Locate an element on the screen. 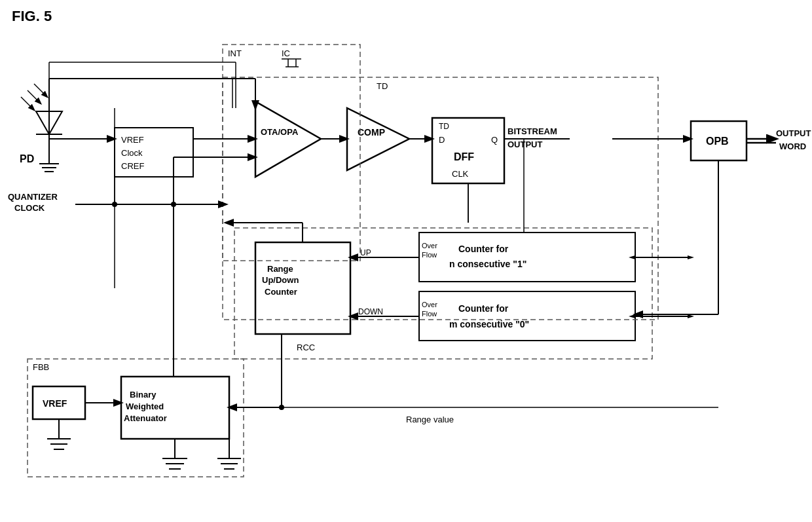 The width and height of the screenshot is (812, 522). svg-text: CLOCK is located at coordinates (30, 208).